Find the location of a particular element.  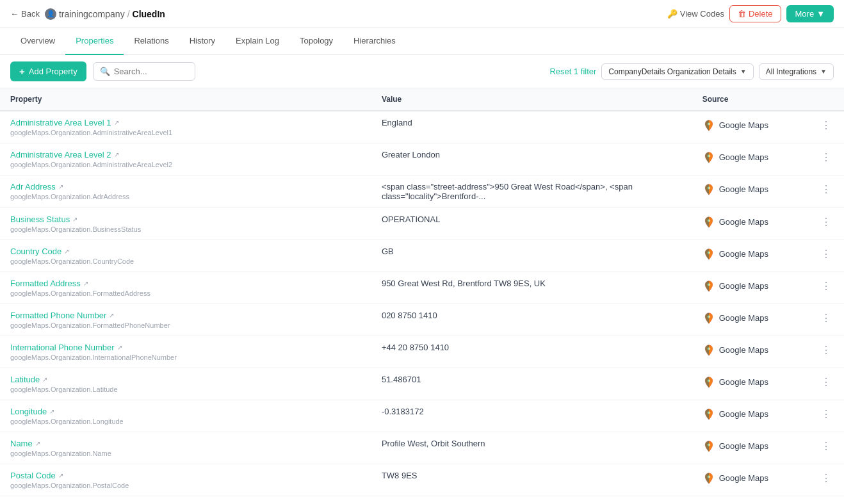

tab-relations: Relations is located at coordinates (151, 42).